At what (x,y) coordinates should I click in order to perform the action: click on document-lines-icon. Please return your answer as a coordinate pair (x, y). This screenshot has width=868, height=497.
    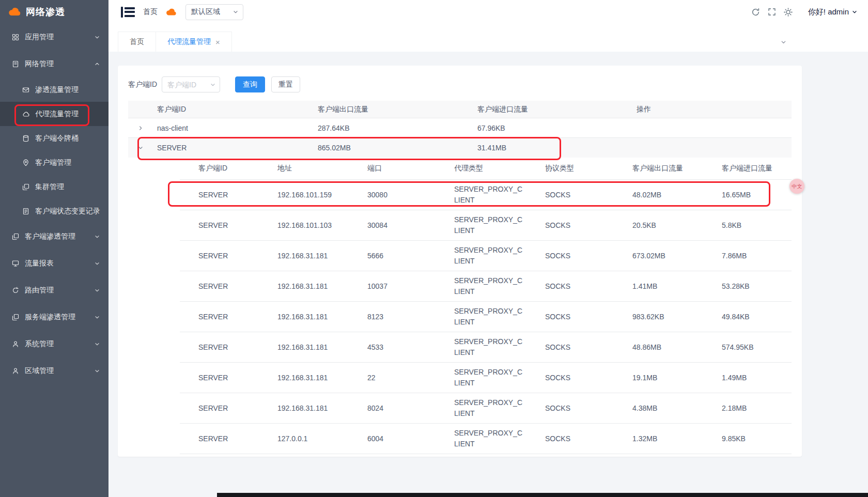
    Looking at the image, I should click on (26, 211).